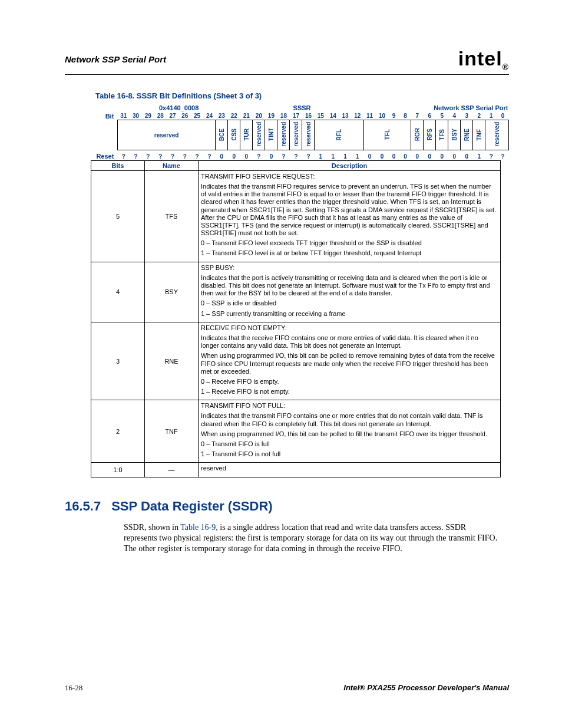 Image resolution: width=562 pixels, height=728 pixels. I want to click on header-section-title: Network SSP Serial Port, so click(115, 59).